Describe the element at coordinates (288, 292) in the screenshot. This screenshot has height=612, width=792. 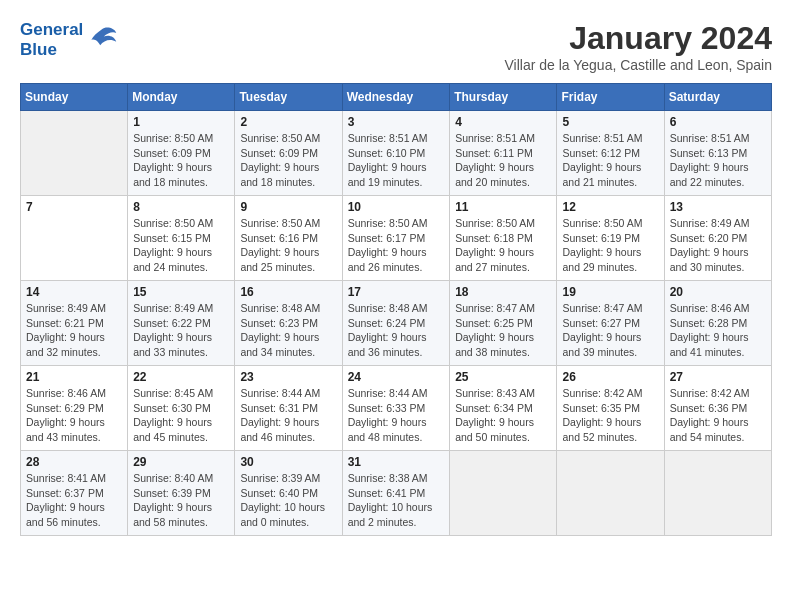
I see `day-number: 16` at that location.